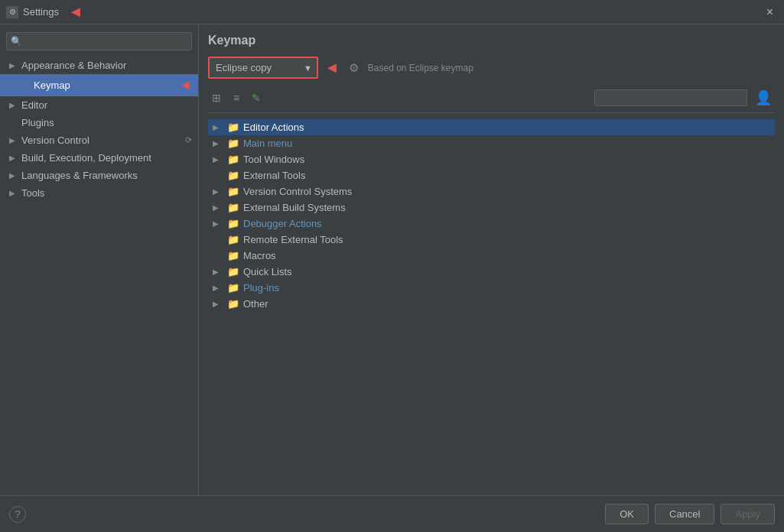  What do you see at coordinates (392, 12) in the screenshot?
I see `title-bar: ⚙ Settings ◄ ×` at bounding box center [392, 12].